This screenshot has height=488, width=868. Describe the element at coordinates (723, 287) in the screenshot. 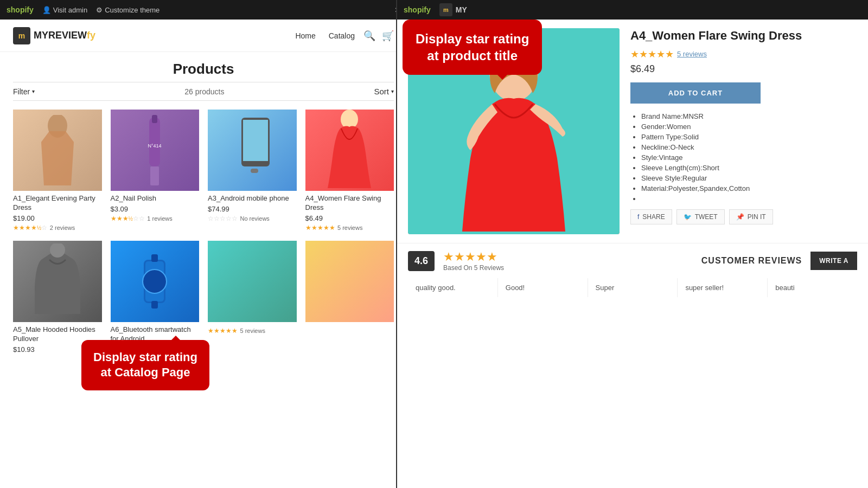

I see `review-card-3: super seller!` at that location.